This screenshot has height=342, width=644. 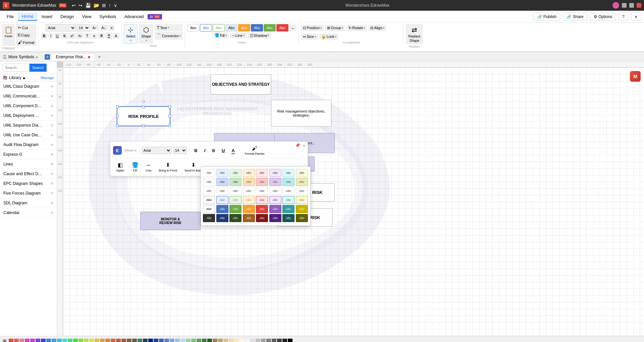 What do you see at coordinates (83, 28) in the screenshot?
I see `font-size-select: 14` at bounding box center [83, 28].